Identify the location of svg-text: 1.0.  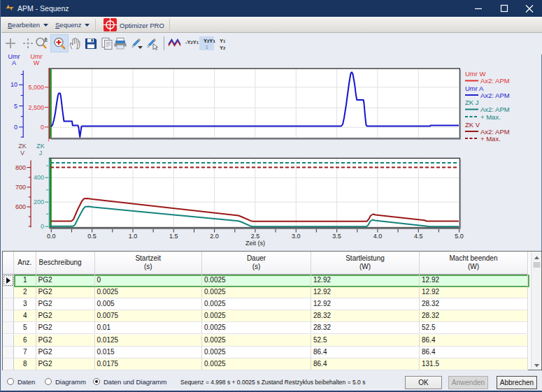
(133, 236).